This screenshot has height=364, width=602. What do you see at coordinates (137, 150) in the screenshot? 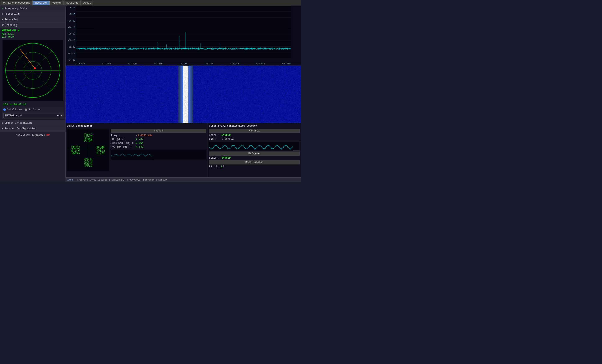
I see `oqpsk-section: OQPSK Demodulator Signal Freq : -3.4853 …` at bounding box center [137, 150].